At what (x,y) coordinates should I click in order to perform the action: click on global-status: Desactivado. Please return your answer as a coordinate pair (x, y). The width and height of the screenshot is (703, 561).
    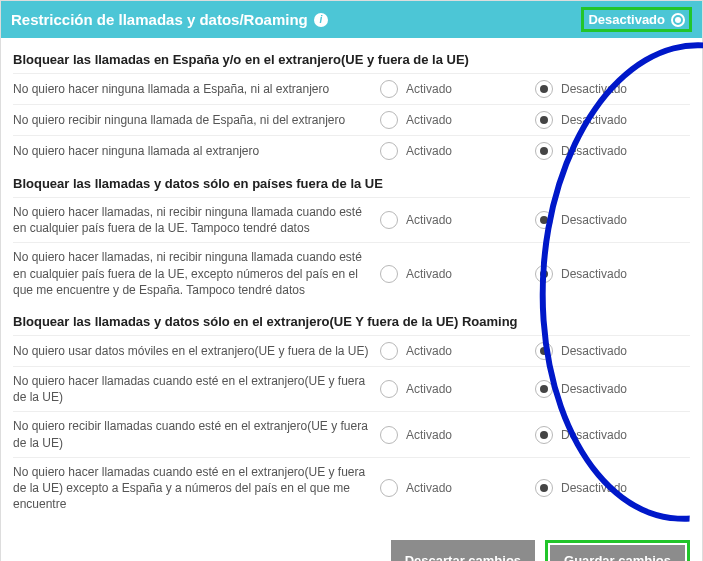
    Looking at the image, I should click on (636, 20).